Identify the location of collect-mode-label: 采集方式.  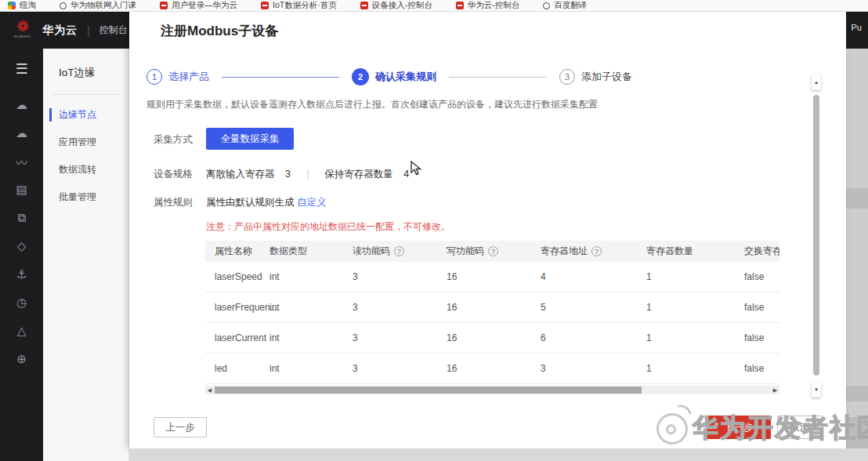
(173, 140).